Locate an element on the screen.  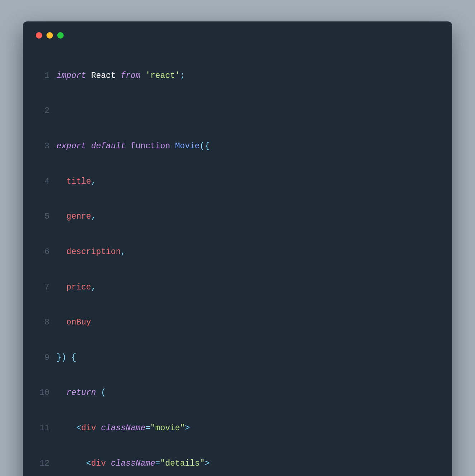
minimize-icon is located at coordinates (50, 35).